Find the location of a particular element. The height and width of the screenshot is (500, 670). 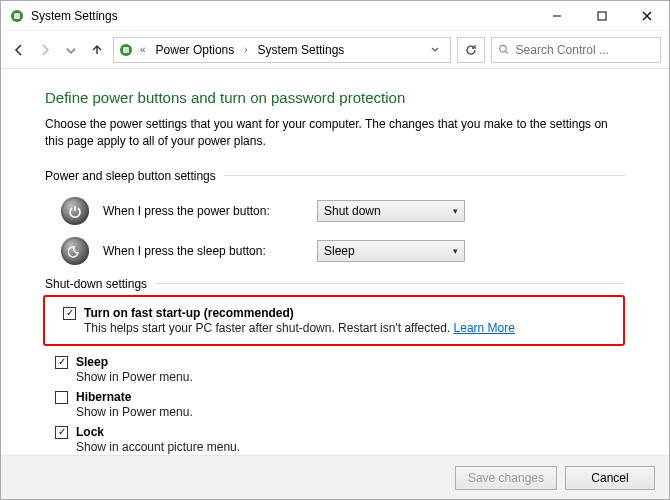

breadcrumb-sep: « is located at coordinates (143, 50).